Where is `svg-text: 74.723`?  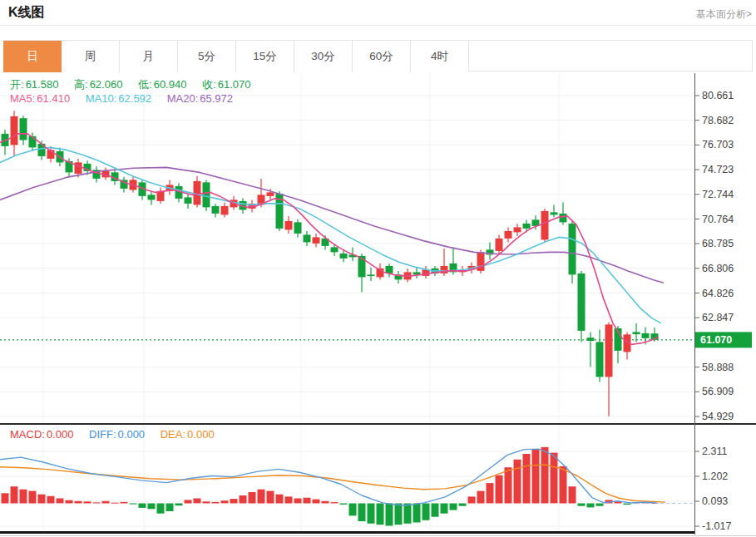
svg-text: 74.723 is located at coordinates (718, 170).